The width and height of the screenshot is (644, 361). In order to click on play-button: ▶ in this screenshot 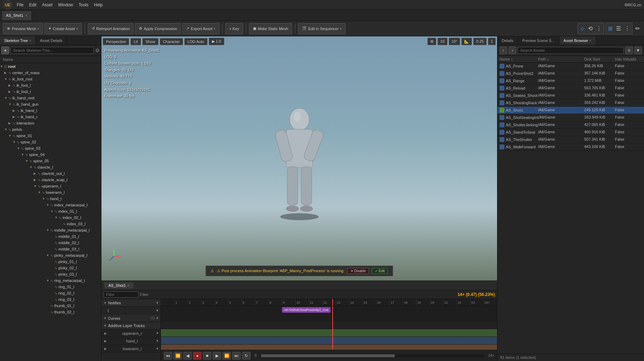, I will do `click(217, 356)`.